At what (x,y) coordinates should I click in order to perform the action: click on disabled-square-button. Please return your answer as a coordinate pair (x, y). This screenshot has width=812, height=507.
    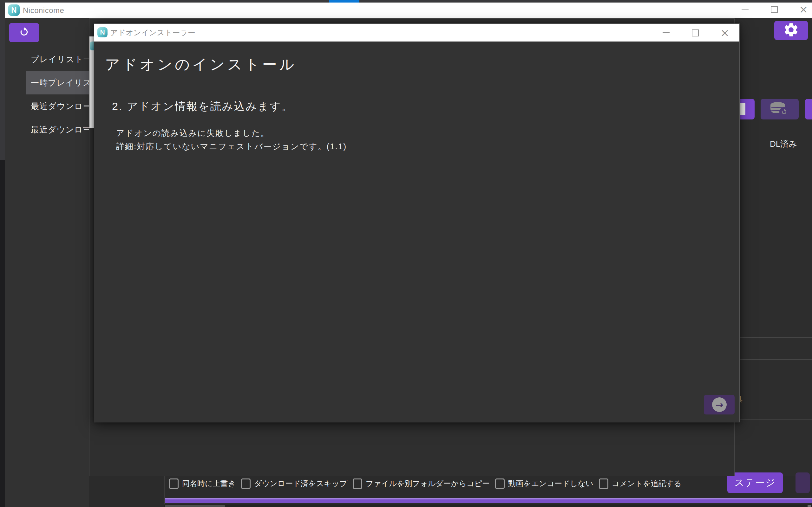
    Looking at the image, I should click on (803, 483).